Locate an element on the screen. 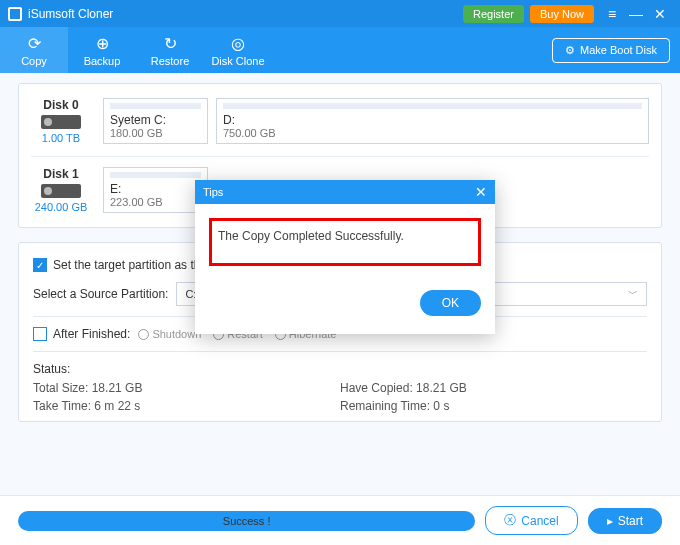  gear-icon: ⚙ is located at coordinates (570, 50).